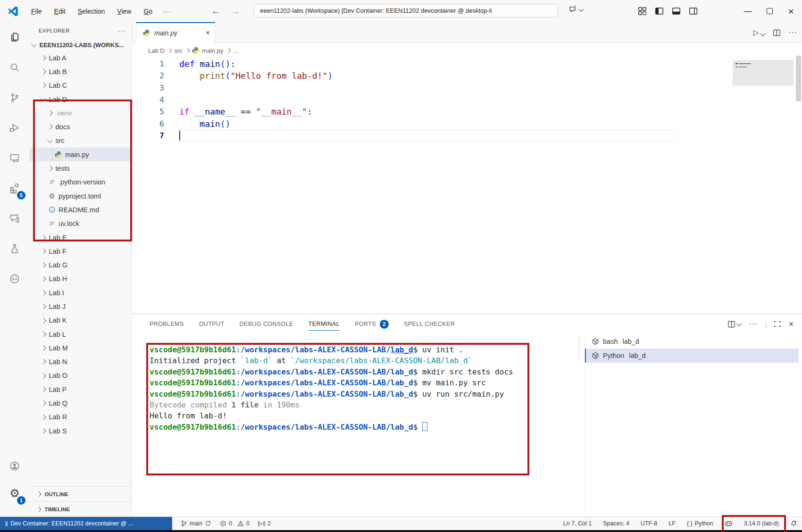 This screenshot has height=532, width=802. I want to click on tree-folder-src: src, so click(80, 141).